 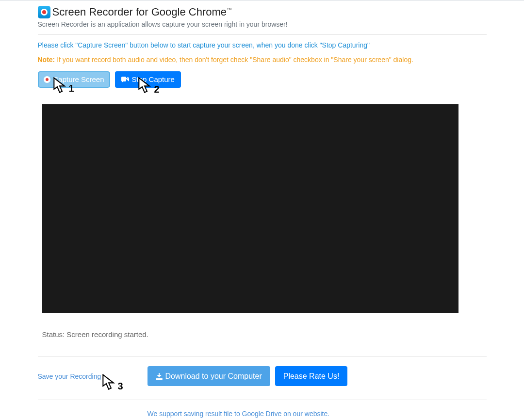 What do you see at coordinates (264, 335) in the screenshot?
I see `status-text: Status: Screen recording started.` at bounding box center [264, 335].